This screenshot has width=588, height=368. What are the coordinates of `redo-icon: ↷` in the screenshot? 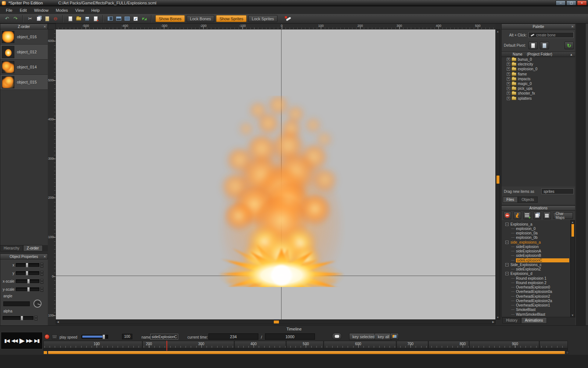 It's located at (15, 19).